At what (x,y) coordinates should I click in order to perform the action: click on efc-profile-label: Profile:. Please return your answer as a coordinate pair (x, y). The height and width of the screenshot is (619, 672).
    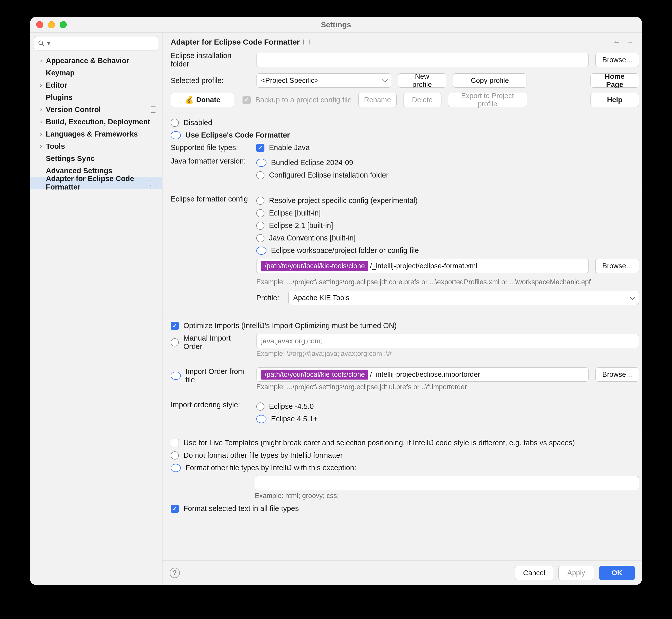
    Looking at the image, I should click on (269, 298).